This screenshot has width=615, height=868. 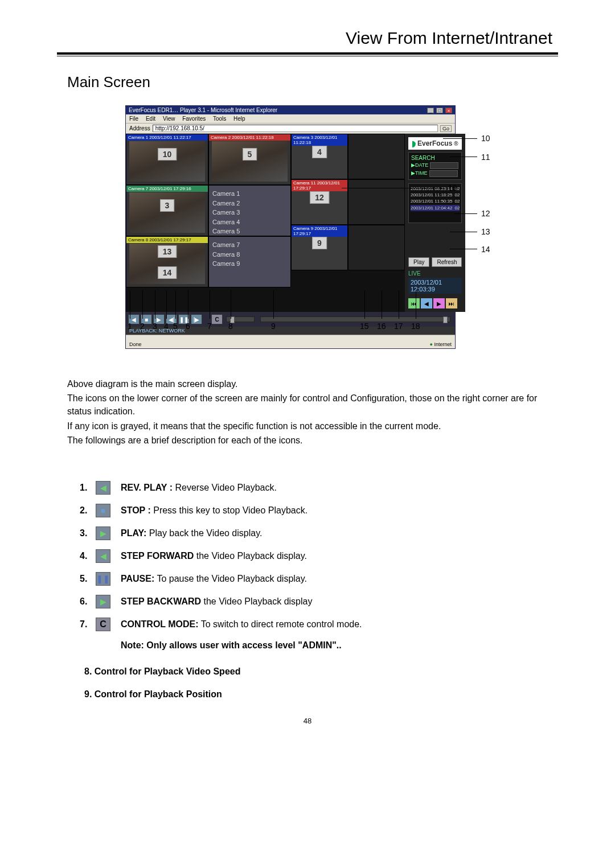 What do you see at coordinates (486, 157) in the screenshot?
I see `callout-11: 11` at bounding box center [486, 157].